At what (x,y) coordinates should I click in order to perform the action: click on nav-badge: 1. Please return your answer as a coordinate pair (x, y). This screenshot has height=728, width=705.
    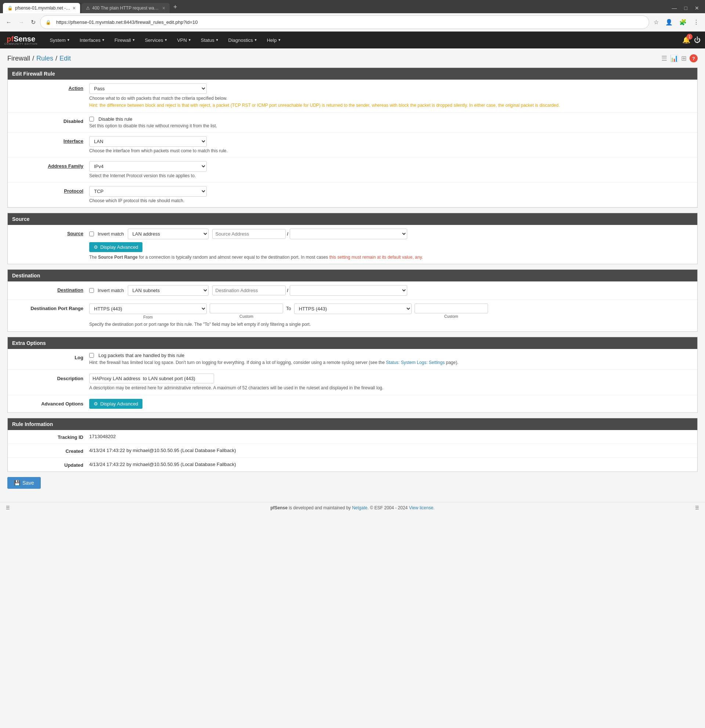
    Looking at the image, I should click on (690, 37).